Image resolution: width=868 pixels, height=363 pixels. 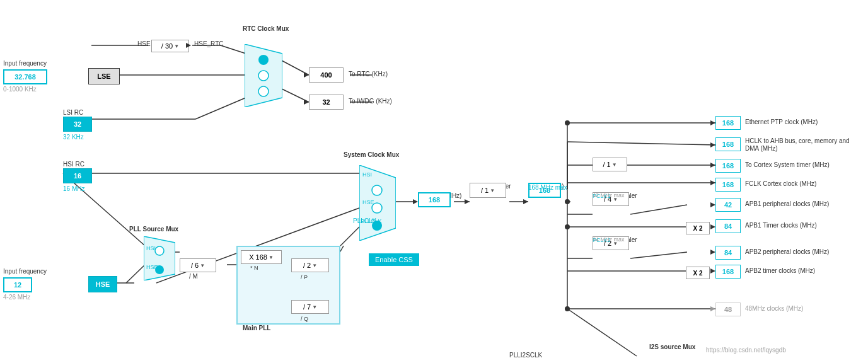 I want to click on pll-source-mux-label: PLL Source Mux, so click(x=154, y=229).